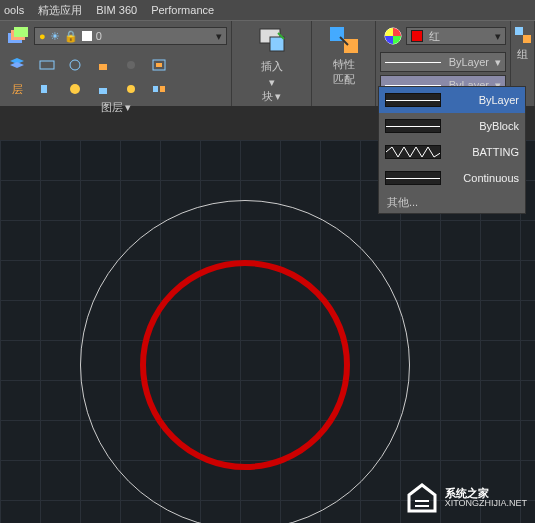  Describe the element at coordinates (103, 65) in the screenshot. I see `lock-icon` at that location.